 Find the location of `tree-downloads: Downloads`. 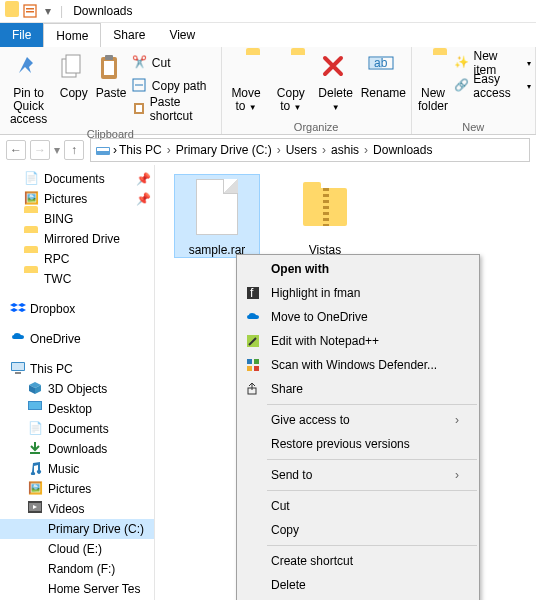

tree-downloads: Downloads is located at coordinates (77, 449).